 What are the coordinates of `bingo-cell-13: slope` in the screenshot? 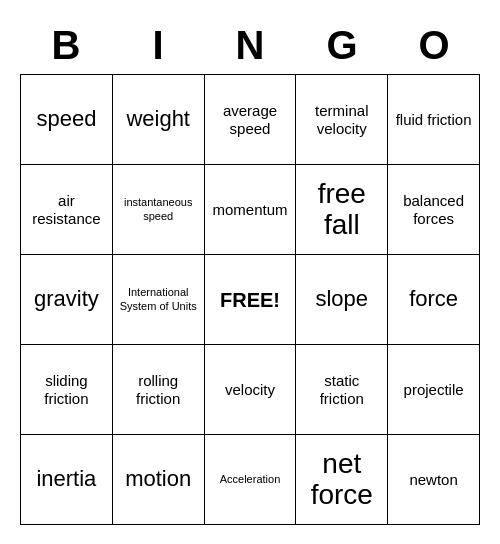 It's located at (342, 300).